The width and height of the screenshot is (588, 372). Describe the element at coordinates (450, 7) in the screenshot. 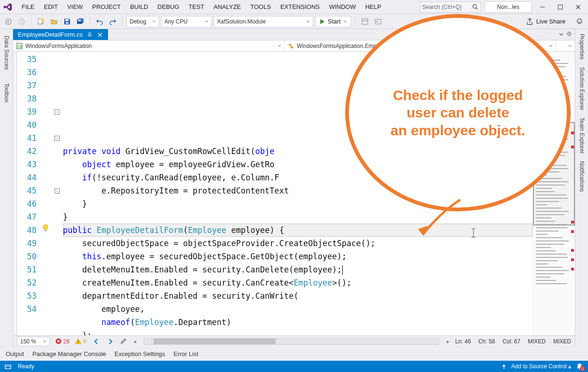

I see `quick-search-input: Search (Ctrl+Q)` at that location.